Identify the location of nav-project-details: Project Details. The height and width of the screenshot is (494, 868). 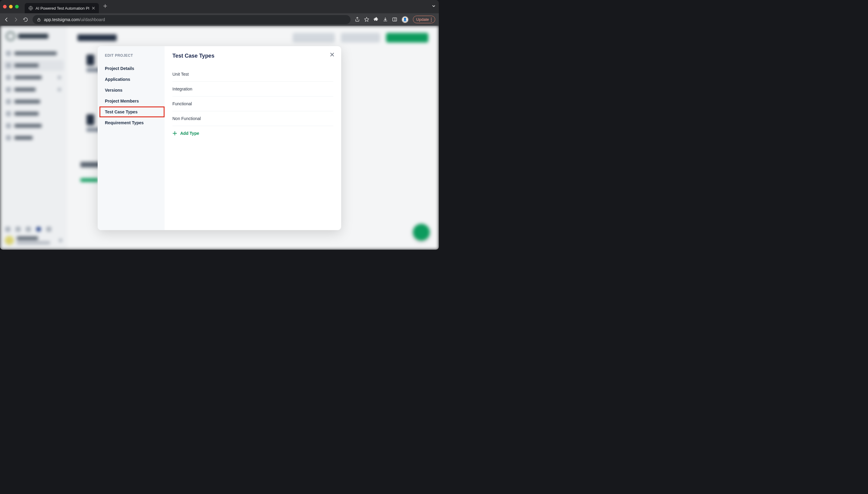
(131, 69).